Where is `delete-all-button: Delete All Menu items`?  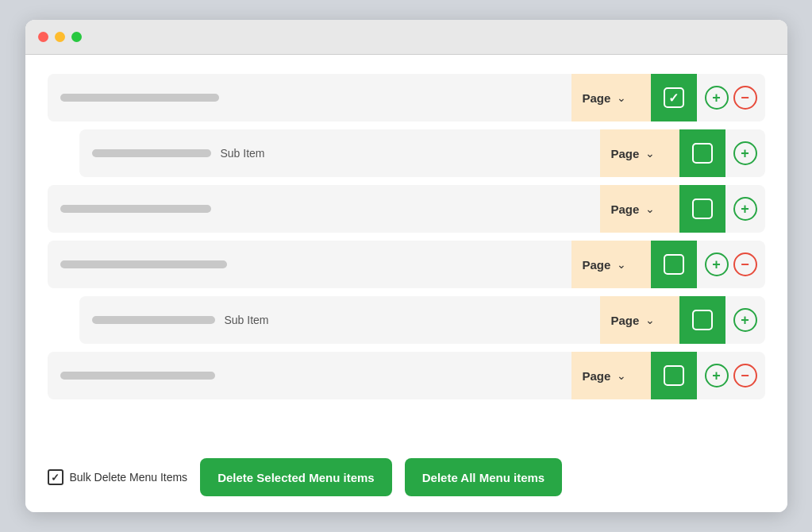
delete-all-button: Delete All Menu items is located at coordinates (483, 477).